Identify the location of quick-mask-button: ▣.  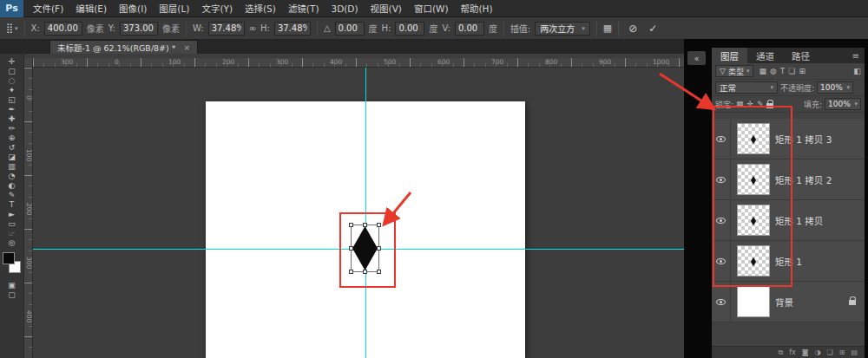
(12, 284).